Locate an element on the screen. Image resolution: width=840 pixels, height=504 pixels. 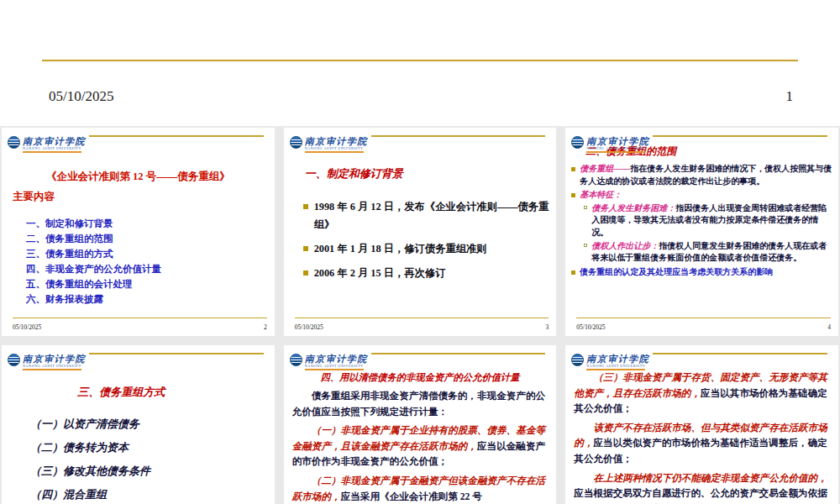
clause-highlight: 在上述两种情况下仍不能确定非现金资产公允价值的， is located at coordinates (711, 479).